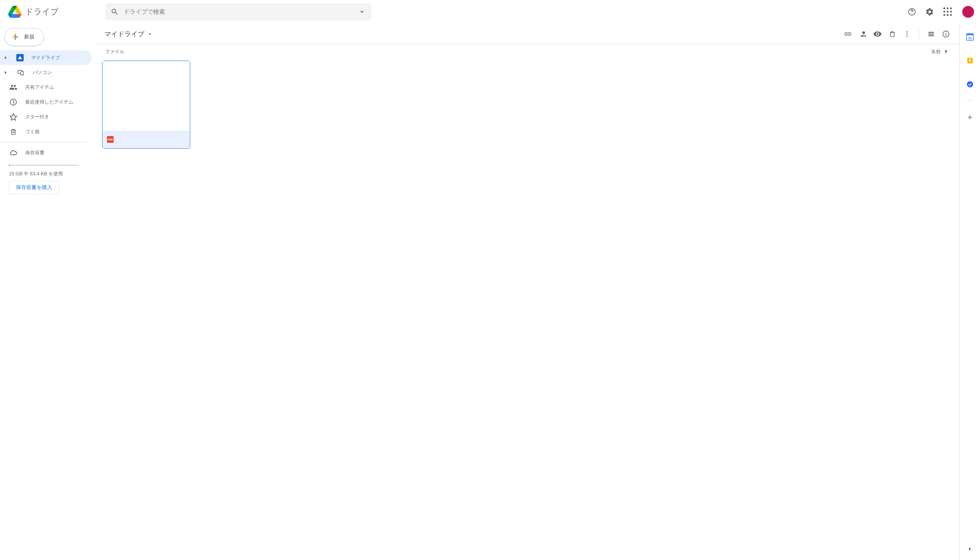 The height and width of the screenshot is (560, 980). What do you see at coordinates (13, 117) in the screenshot?
I see `star-icon` at bounding box center [13, 117].